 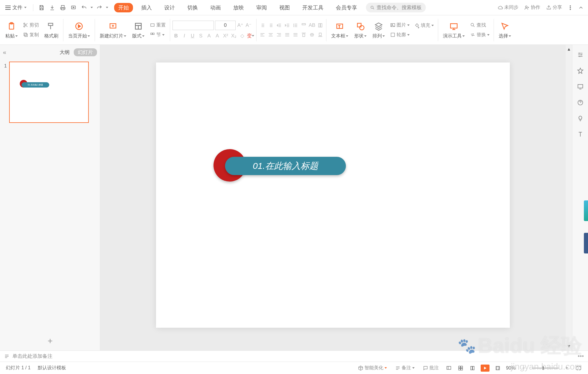 What do you see at coordinates (279, 25) in the screenshot?
I see `decrease-indent-icon` at bounding box center [279, 25].